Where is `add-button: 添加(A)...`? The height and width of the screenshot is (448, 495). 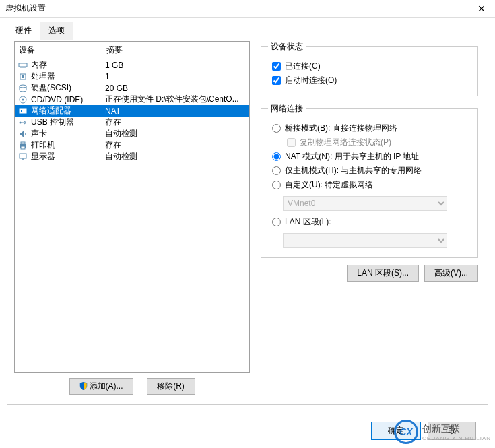
add-button: 添加(A)... is located at coordinates (101, 387).